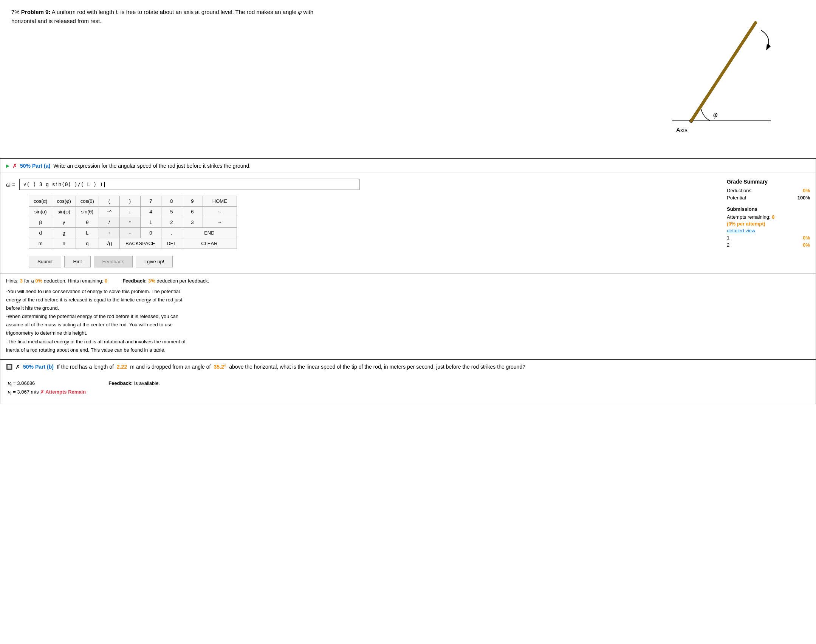 The image size is (816, 644). What do you see at coordinates (64, 244) in the screenshot?
I see `key-n: n` at bounding box center [64, 244].